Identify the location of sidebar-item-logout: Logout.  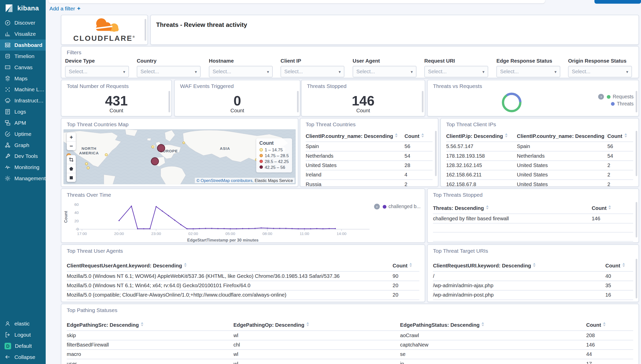
(23, 335).